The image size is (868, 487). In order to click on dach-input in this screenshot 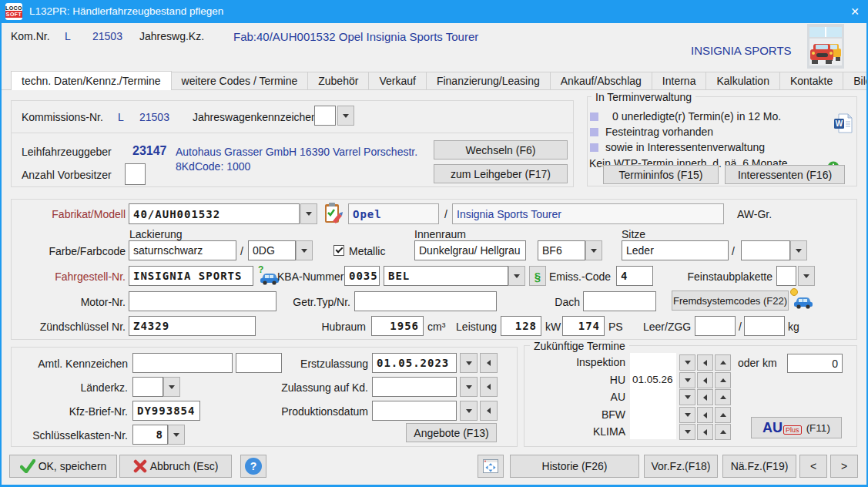, I will do `click(619, 301)`.